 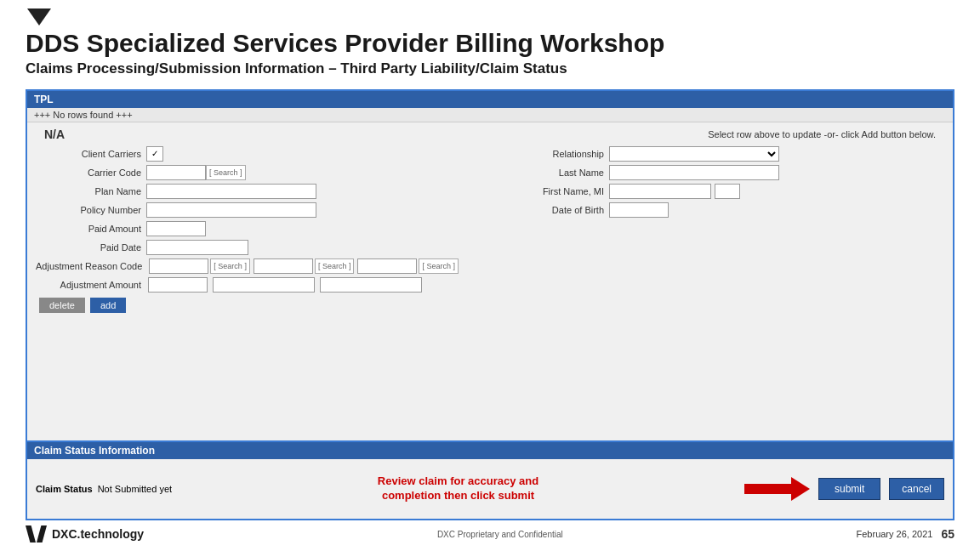 What do you see at coordinates (694, 154) in the screenshot?
I see `relationship-select` at bounding box center [694, 154].